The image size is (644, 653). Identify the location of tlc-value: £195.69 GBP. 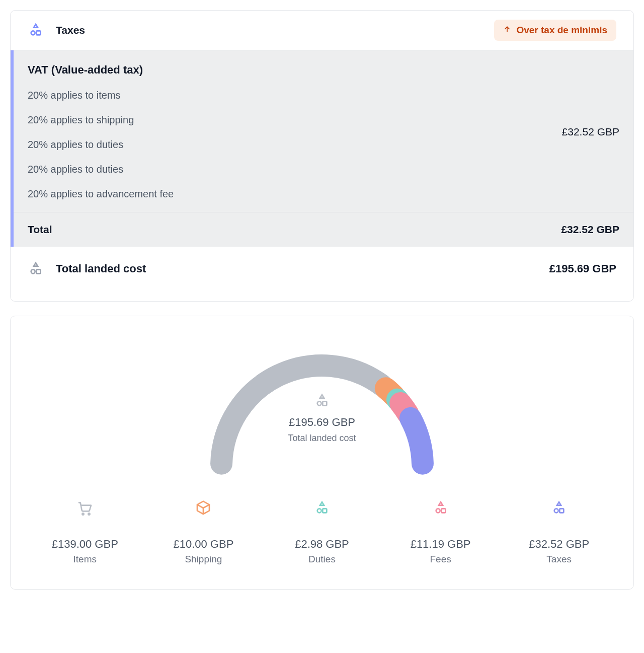
(583, 269).